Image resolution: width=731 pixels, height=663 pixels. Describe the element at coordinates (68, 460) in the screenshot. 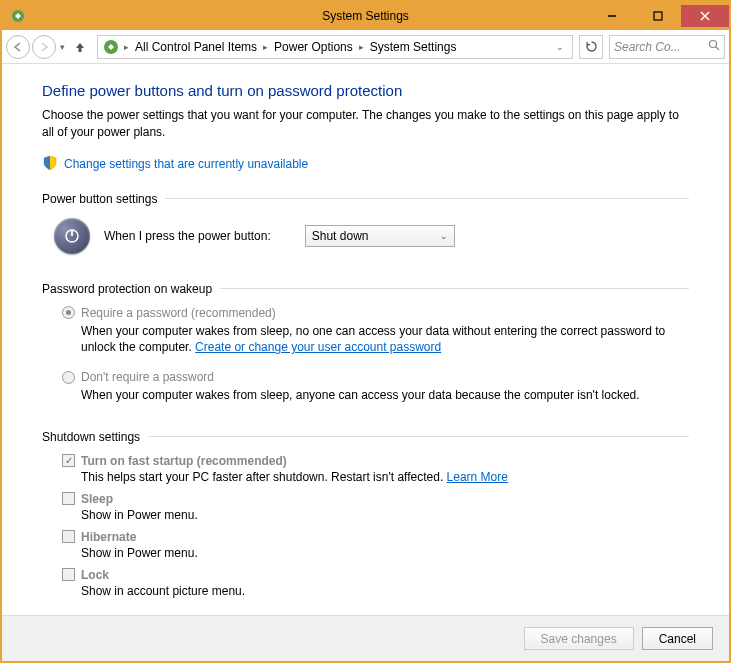

I see `checkbox-input: ✓` at that location.